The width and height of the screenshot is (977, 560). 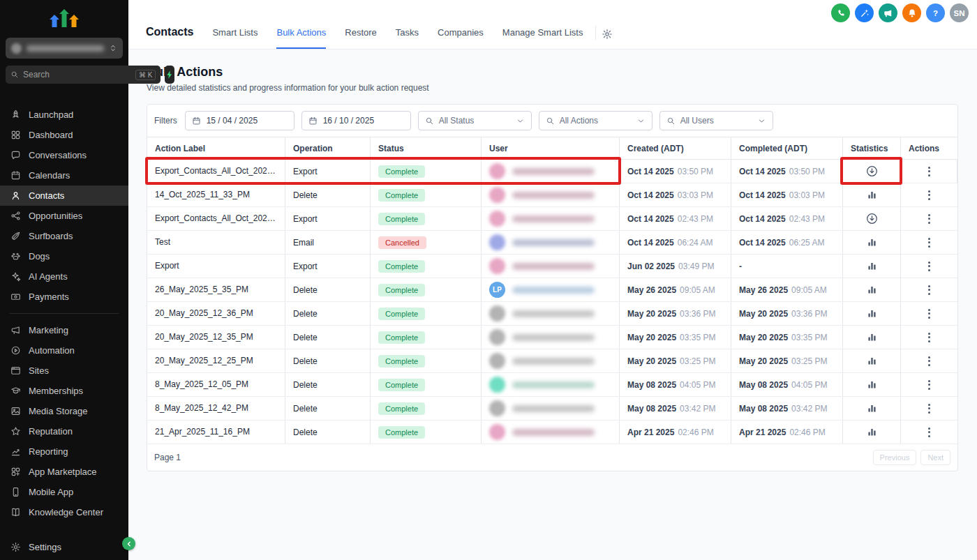 I want to click on tab-tasks: Tasks, so click(x=408, y=38).